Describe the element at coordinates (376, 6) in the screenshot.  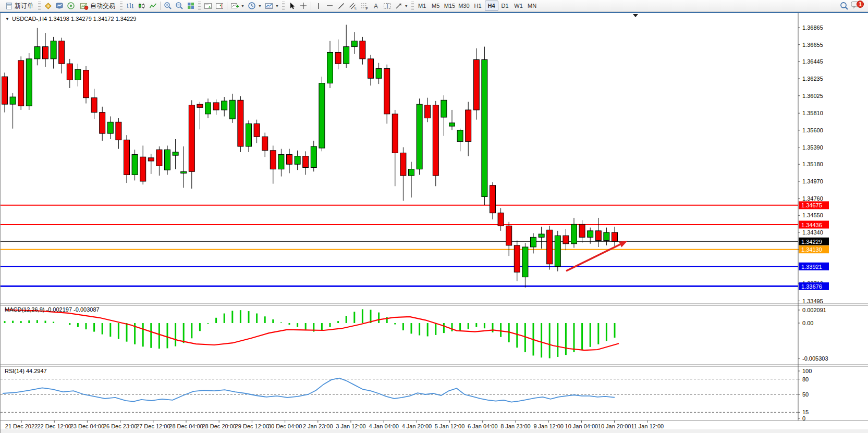
I see `text-button: A` at that location.